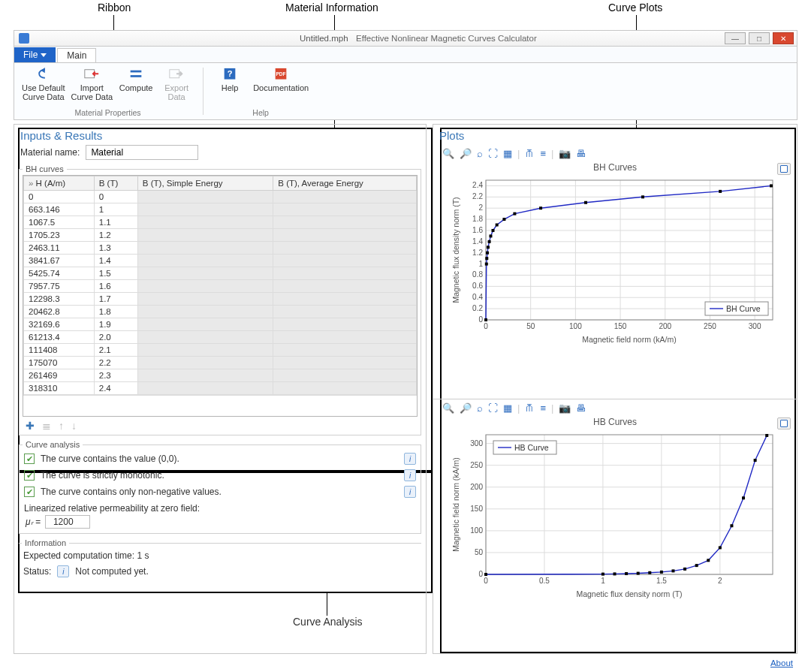  Describe the element at coordinates (59, 324) in the screenshot. I see `table-cell: 32169.6` at that location.